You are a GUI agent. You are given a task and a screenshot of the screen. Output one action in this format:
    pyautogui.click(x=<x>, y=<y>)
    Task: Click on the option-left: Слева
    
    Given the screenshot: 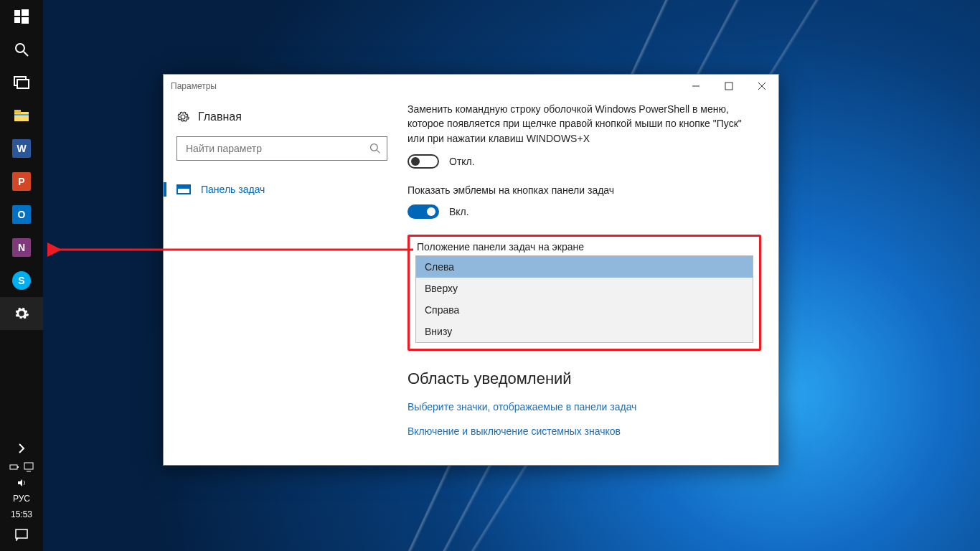 What is the action you would take?
    pyautogui.click(x=584, y=267)
    